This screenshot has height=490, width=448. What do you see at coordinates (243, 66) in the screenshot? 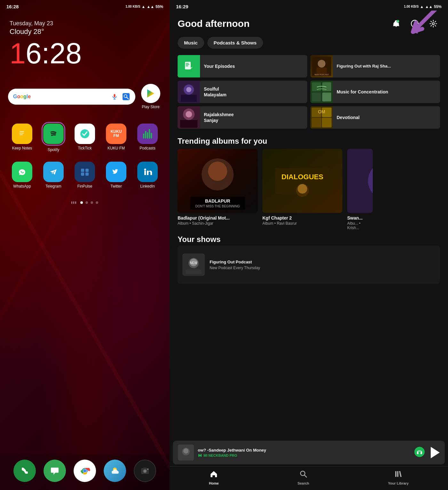
I see `card-your-episodes: Your Episodes` at bounding box center [243, 66].